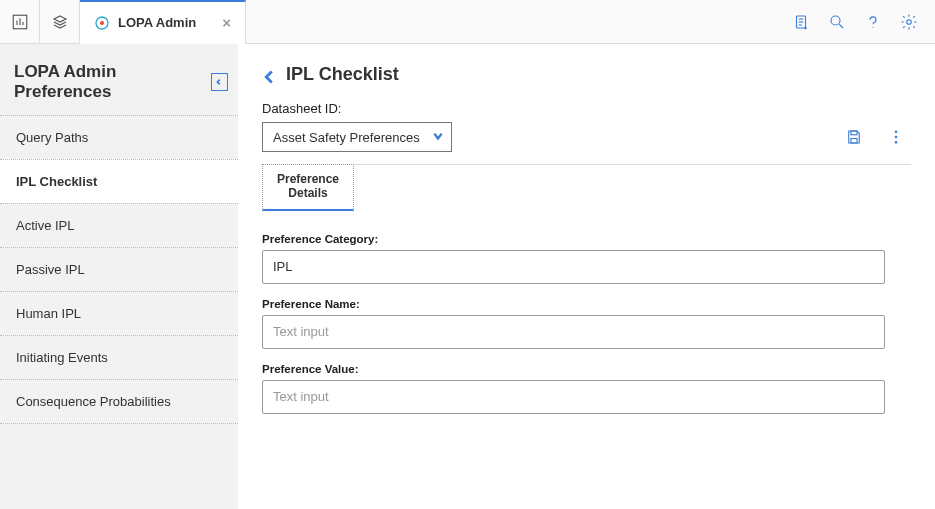 The image size is (935, 509). Describe the element at coordinates (837, 22) in the screenshot. I see `search-icon` at that location.